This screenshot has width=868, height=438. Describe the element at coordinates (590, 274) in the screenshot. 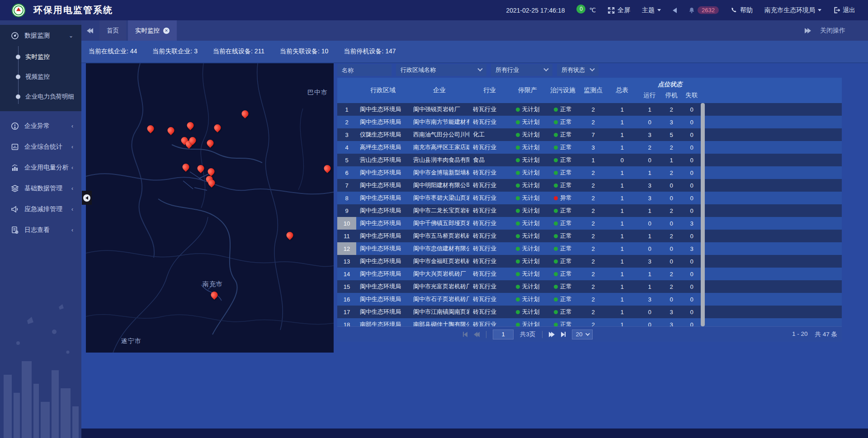

I see `table-row: 14阆中生态环境局阆中大兴页岩机砖厂砖瓦行业无计划正常21120` at that location.